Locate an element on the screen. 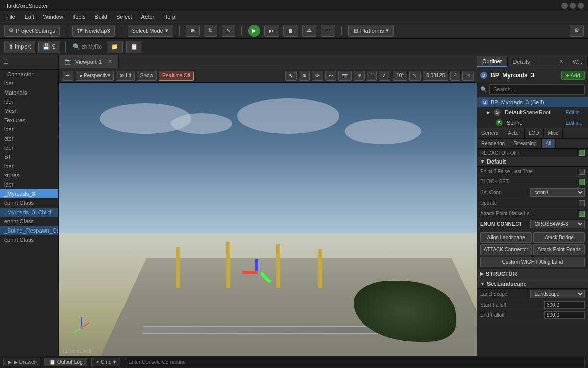 The width and height of the screenshot is (588, 368). sidebar-item-bp3: eprint Class is located at coordinates (29, 240).